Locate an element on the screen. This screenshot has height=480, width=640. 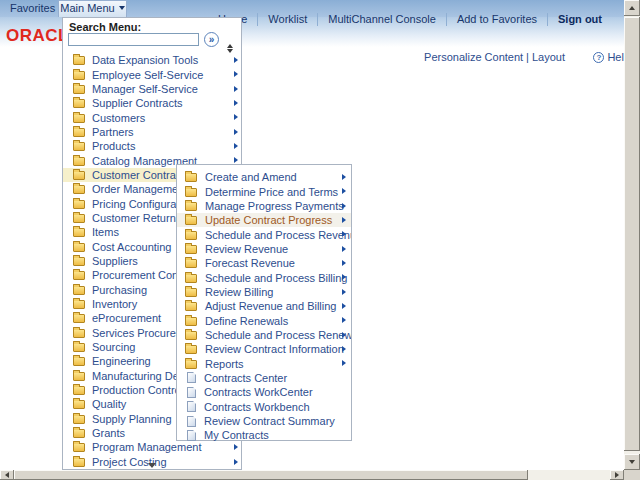
horizontal-scrollbar-thumb is located at coordinates (271, 475).